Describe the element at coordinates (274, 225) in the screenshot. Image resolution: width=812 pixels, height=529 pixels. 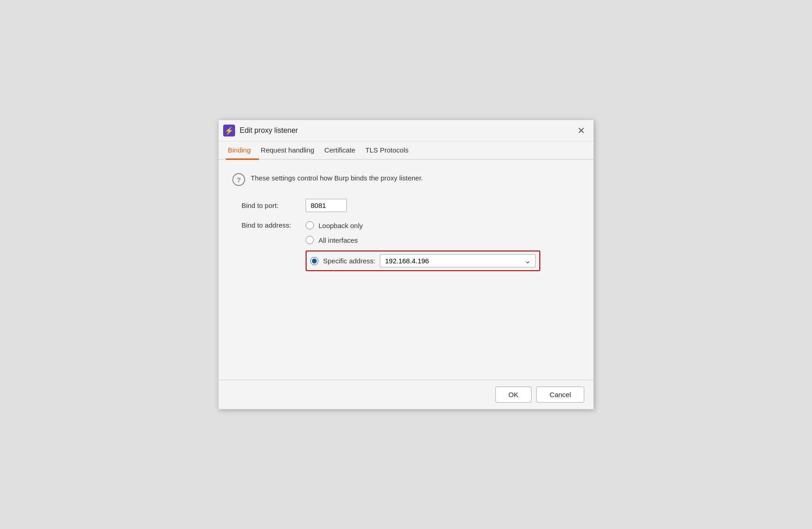
I see `bind-address-label: Bind to address:` at that location.